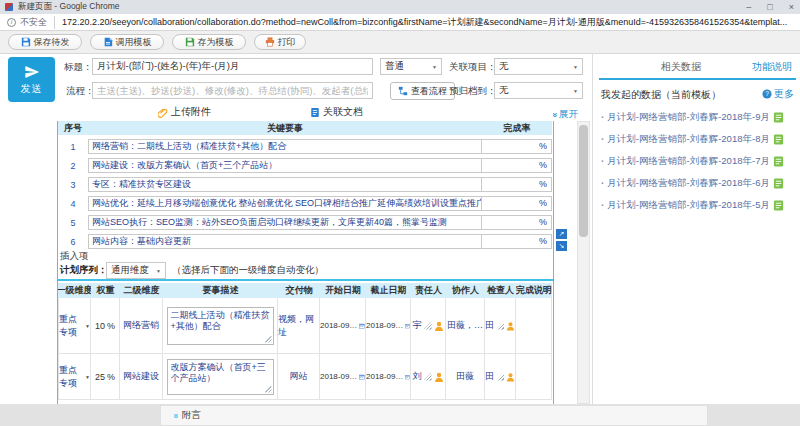 This screenshot has height=426, width=800. What do you see at coordinates (74, 256) in the screenshot?
I see `insert-item-link: 插入项` at bounding box center [74, 256].